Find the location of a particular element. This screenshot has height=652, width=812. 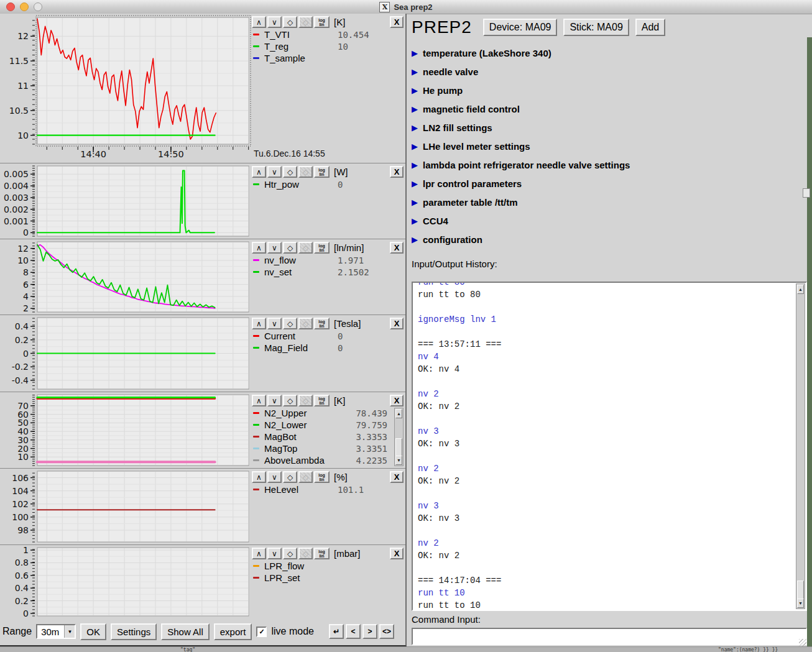

tree-item-3: ▶magnetic field control is located at coordinates (612, 109).